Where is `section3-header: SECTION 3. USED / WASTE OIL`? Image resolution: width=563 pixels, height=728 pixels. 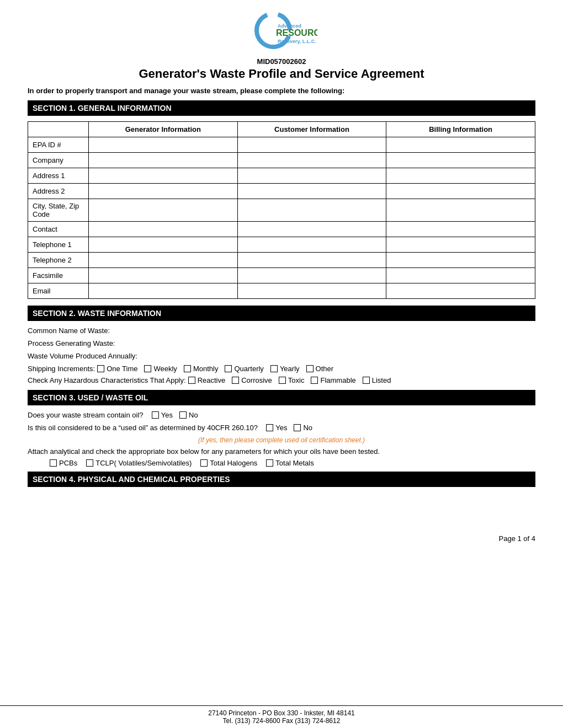 section3-header: SECTION 3. USED / WASTE OIL is located at coordinates (282, 398).